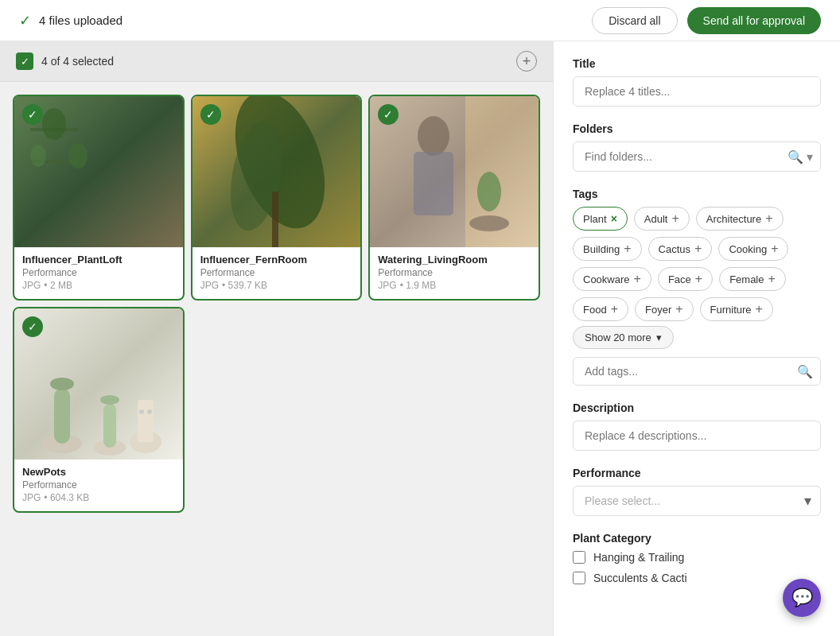 Image resolution: width=840 pixels, height=636 pixels. Describe the element at coordinates (731, 310) in the screenshot. I see `tag-name-furniture: Furniture` at that location.